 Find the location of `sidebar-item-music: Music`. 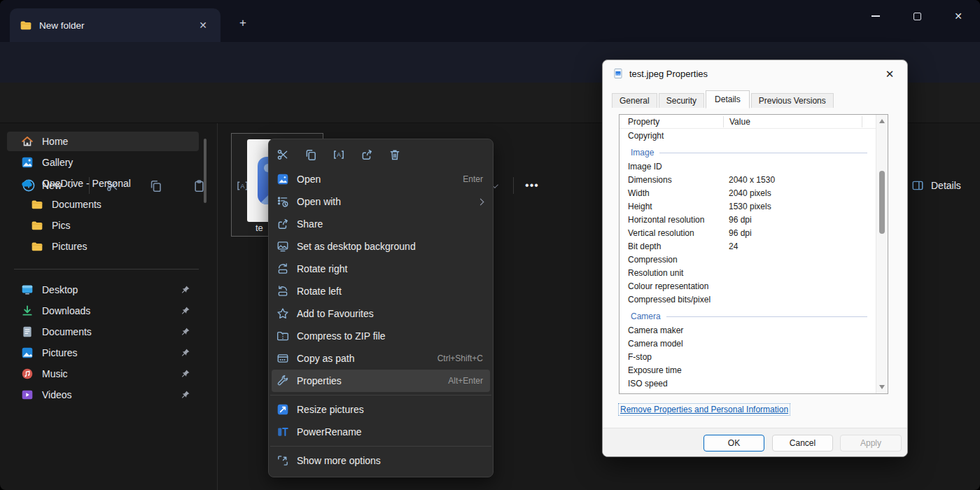

sidebar-item-music: Music is located at coordinates (103, 374).